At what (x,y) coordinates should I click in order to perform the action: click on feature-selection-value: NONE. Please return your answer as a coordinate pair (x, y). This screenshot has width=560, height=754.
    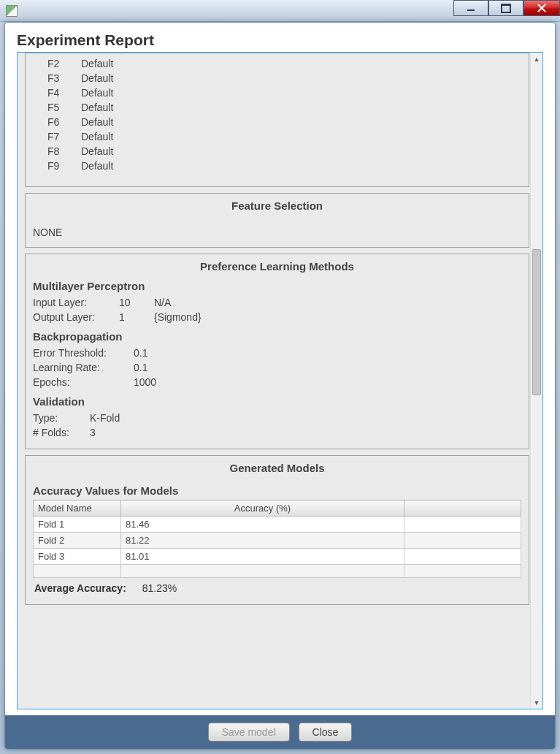
    Looking at the image, I should click on (277, 229).